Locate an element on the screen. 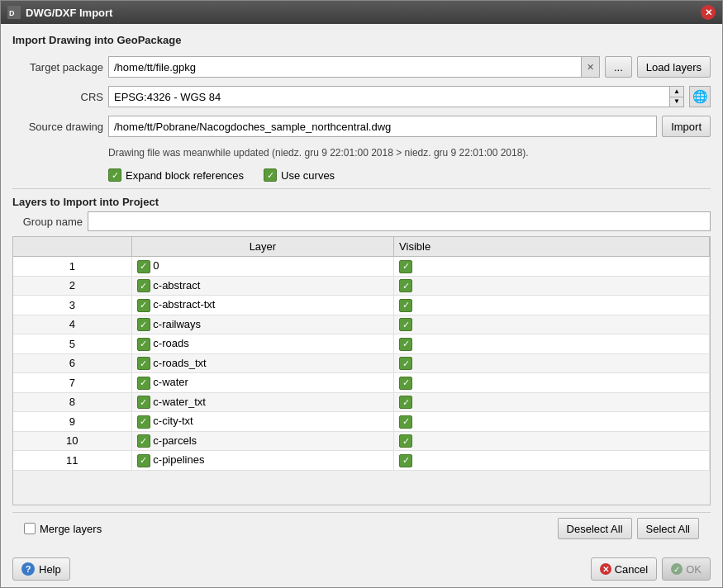  cancel-button: ✕ Cancel is located at coordinates (624, 569).